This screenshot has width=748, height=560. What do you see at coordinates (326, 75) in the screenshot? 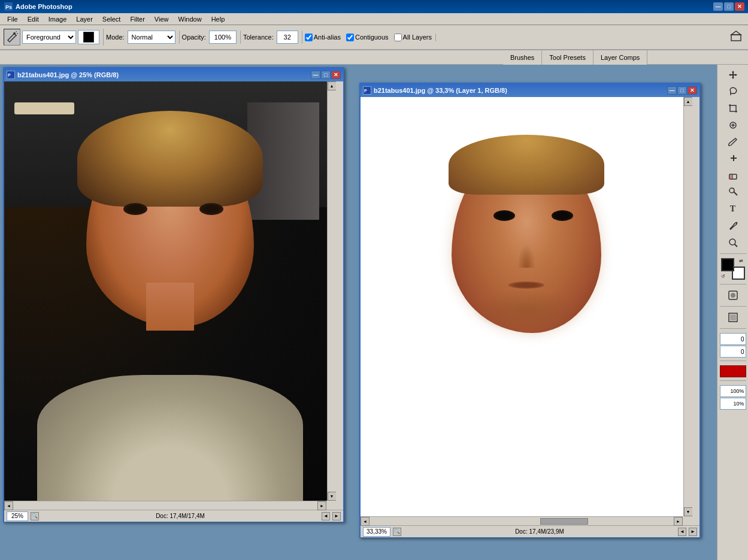
I see `window1-maximize: □` at bounding box center [326, 75].